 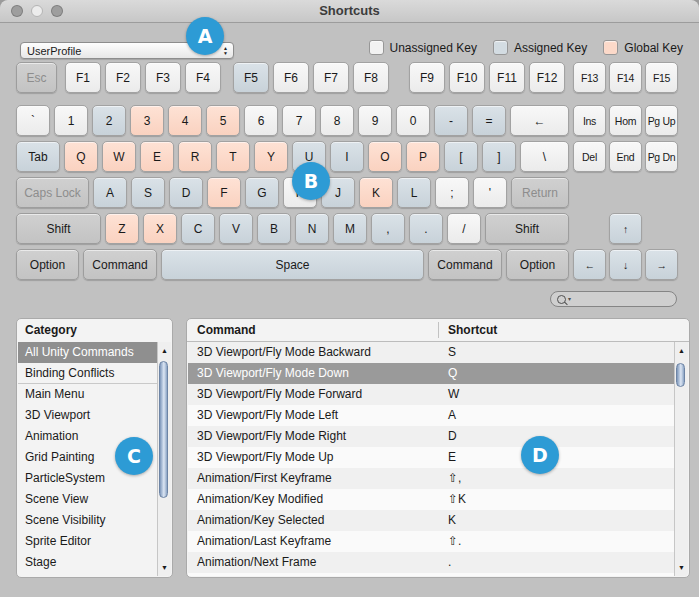 I want to click on key-f15: F15, so click(x=662, y=78).